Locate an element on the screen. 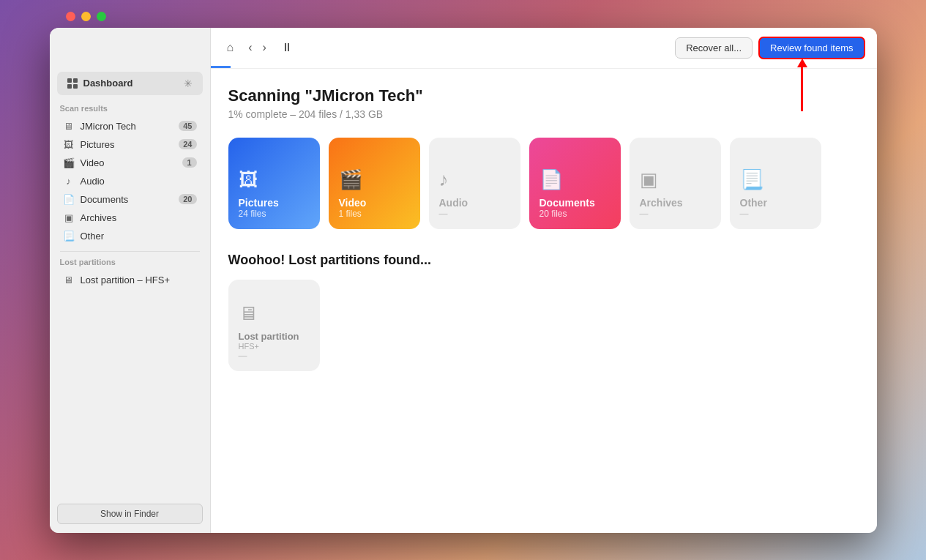 This screenshot has width=926, height=560. sidebar-item-jmicron: 🖥 JMicron Tech 45 is located at coordinates (130, 126).